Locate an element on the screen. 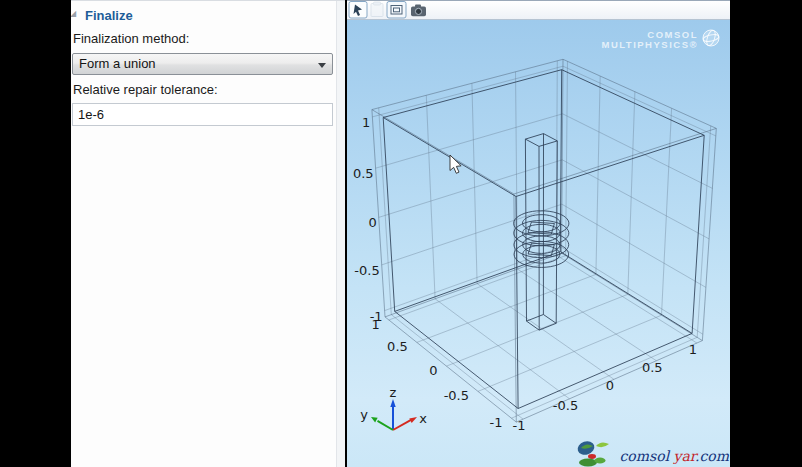 Image resolution: width=802 pixels, height=467 pixels. letterbox-left is located at coordinates (36, 234).